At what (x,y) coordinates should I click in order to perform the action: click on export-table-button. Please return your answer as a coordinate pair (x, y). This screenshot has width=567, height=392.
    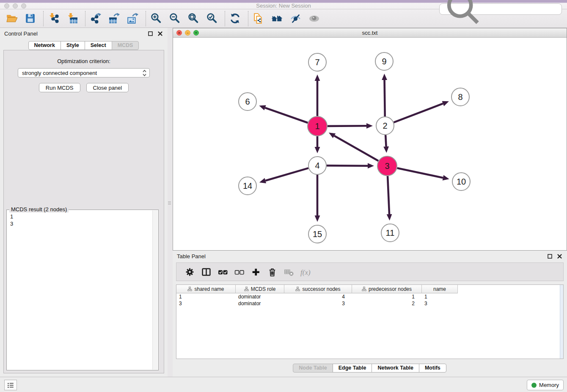
    Looking at the image, I should click on (114, 19).